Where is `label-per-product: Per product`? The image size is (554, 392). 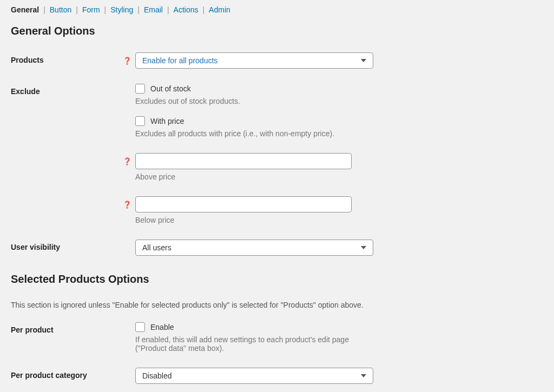 label-per-product: Per product is located at coordinates (65, 328).